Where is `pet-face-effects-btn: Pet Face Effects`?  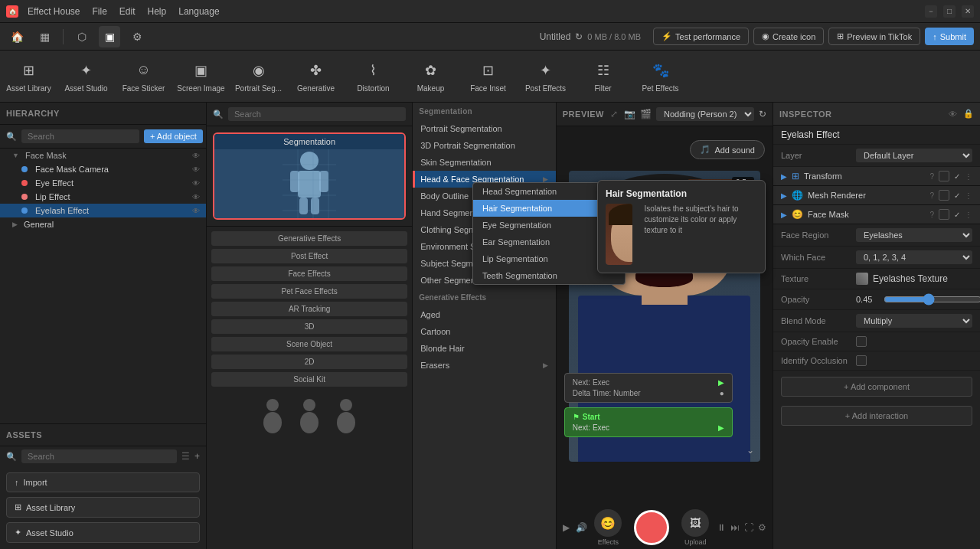
pet-face-effects-btn: Pet Face Effects is located at coordinates (309, 291).